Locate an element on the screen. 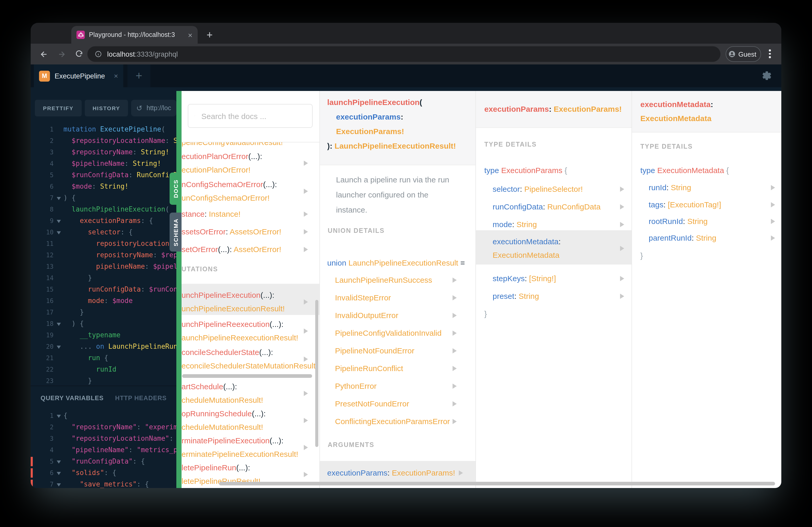 Image resolution: width=812 pixels, height=527 pixels. doc-row: stance: Instance! is located at coordinates (211, 214).